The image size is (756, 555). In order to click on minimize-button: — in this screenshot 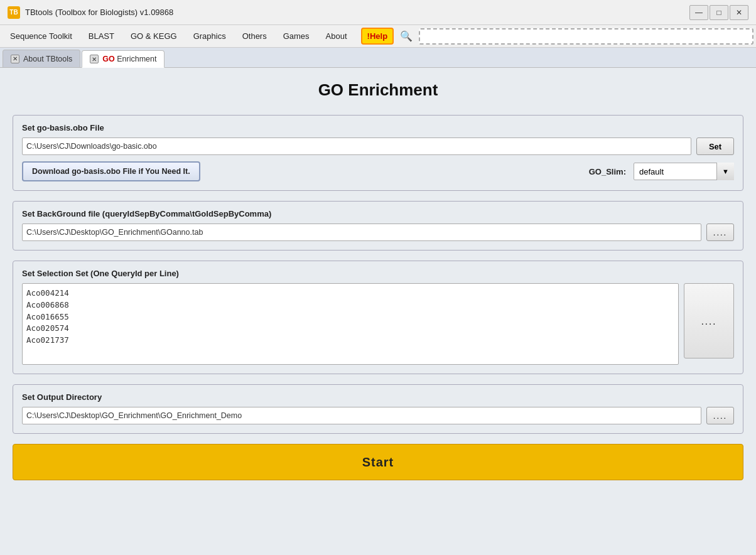, I will do `click(699, 13)`.